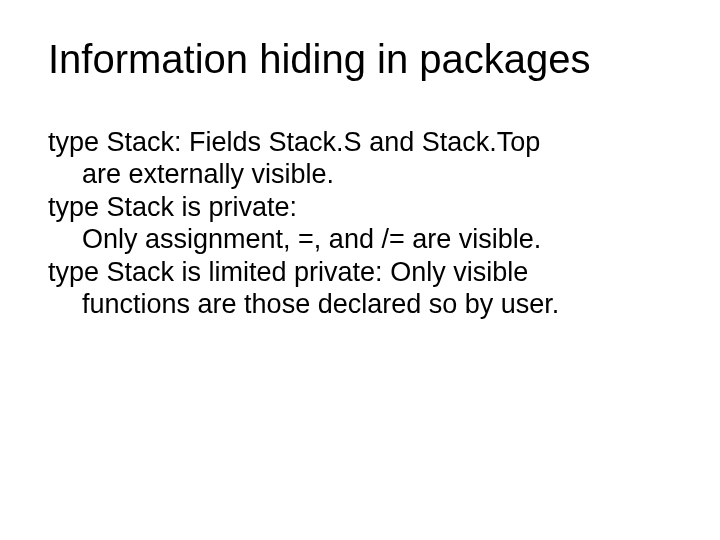 This screenshot has width=720, height=540. Describe the element at coordinates (360, 304) in the screenshot. I see `text-line: functions are those declared so by user.` at that location.